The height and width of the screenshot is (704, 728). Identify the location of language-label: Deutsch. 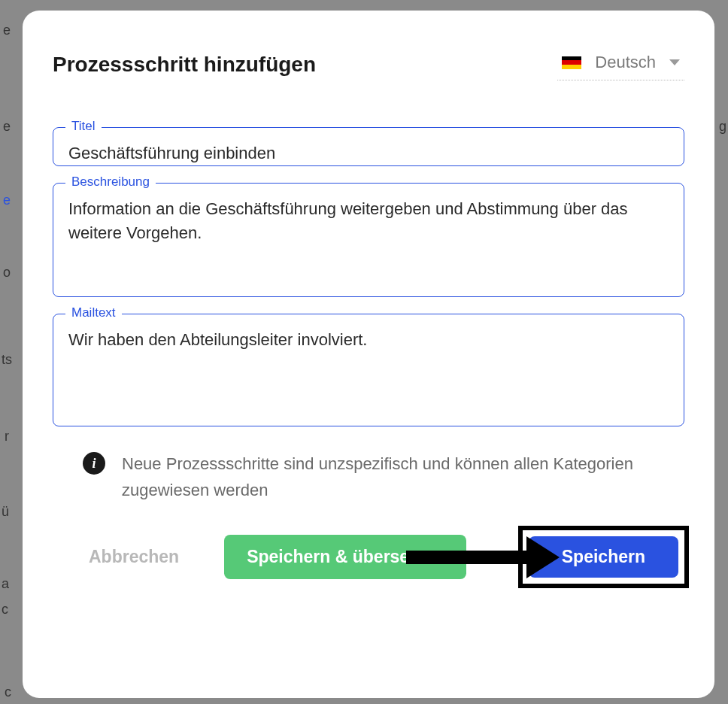
(626, 62).